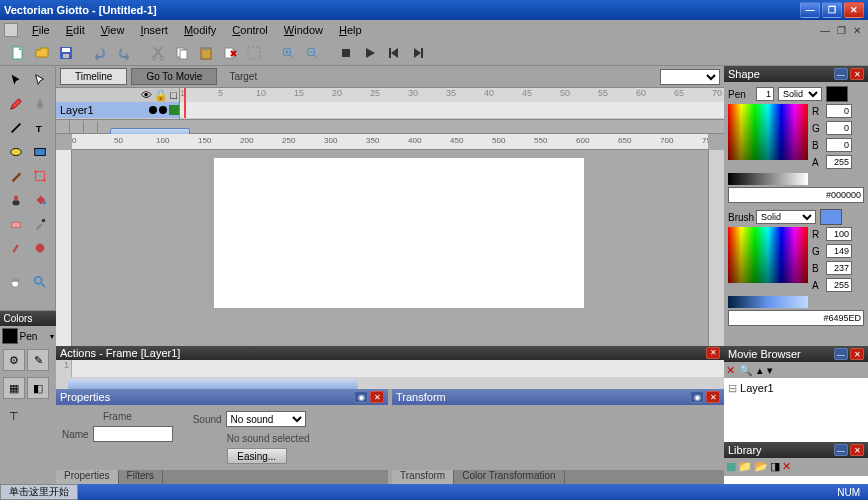  I want to click on frame-name-input, so click(133, 434).